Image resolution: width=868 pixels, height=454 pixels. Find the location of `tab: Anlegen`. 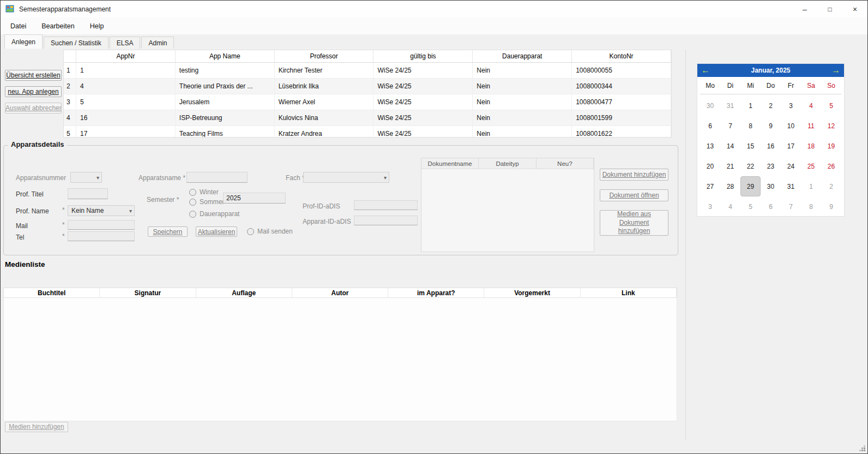

tab: Anlegen is located at coordinates (23, 41).